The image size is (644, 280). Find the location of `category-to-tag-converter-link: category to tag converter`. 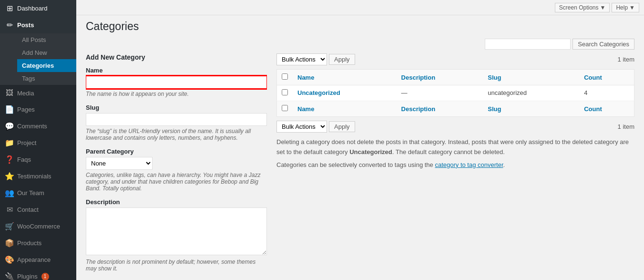

category-to-tag-converter-link: category to tag converter is located at coordinates (469, 165).